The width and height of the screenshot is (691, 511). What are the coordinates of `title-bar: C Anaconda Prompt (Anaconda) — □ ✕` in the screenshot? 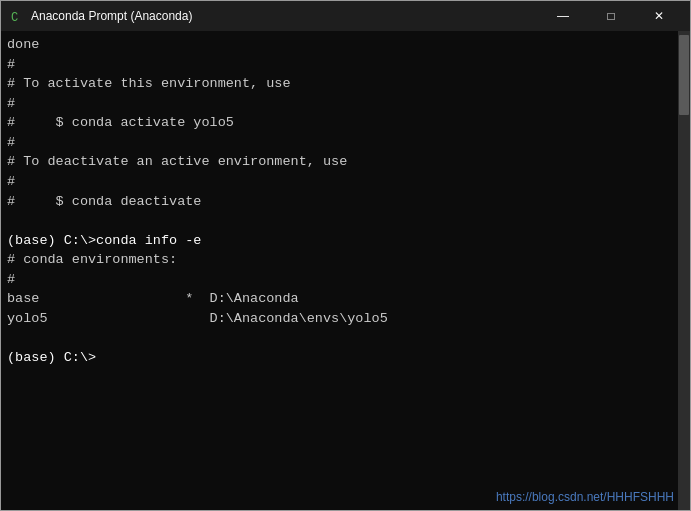 It's located at (346, 16).